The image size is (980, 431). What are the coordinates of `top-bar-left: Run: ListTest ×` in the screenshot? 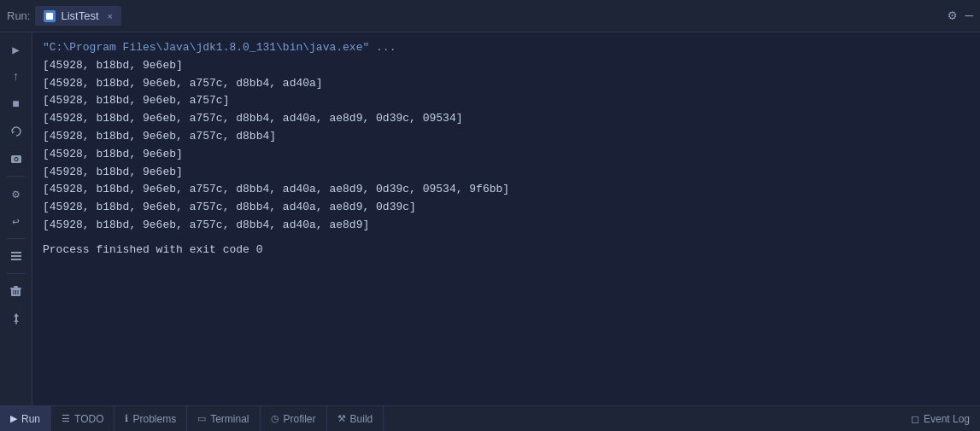 It's located at (64, 15).